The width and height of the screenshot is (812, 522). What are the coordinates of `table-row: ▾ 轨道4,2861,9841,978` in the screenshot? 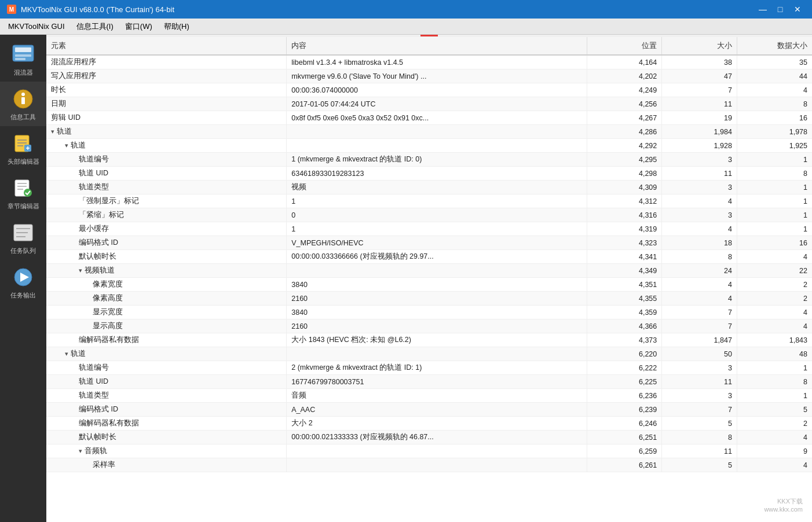 It's located at (429, 132).